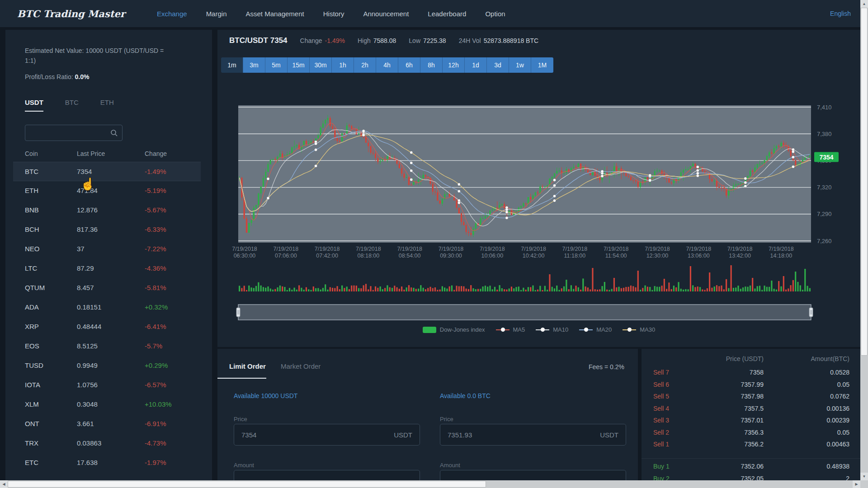 The width and height of the screenshot is (868, 488). I want to click on nav-item-exchange: Exchange, so click(172, 14).